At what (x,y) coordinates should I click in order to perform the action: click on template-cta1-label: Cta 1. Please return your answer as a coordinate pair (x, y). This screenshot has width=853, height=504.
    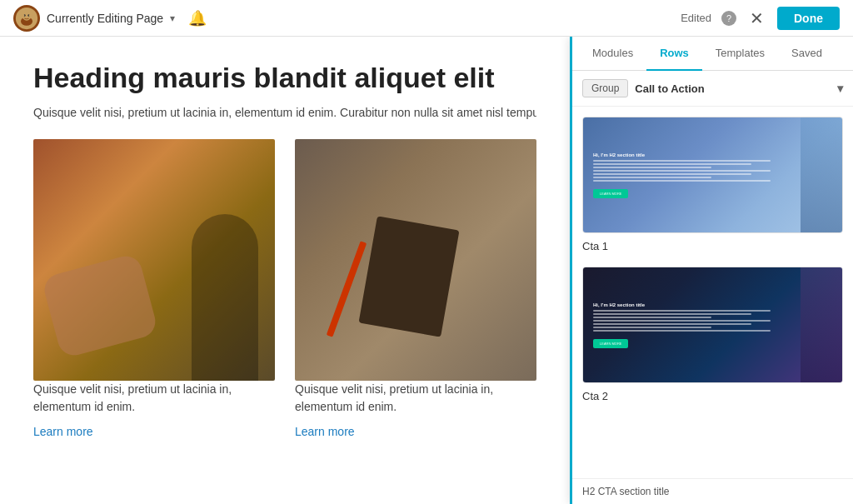
    Looking at the image, I should click on (595, 247).